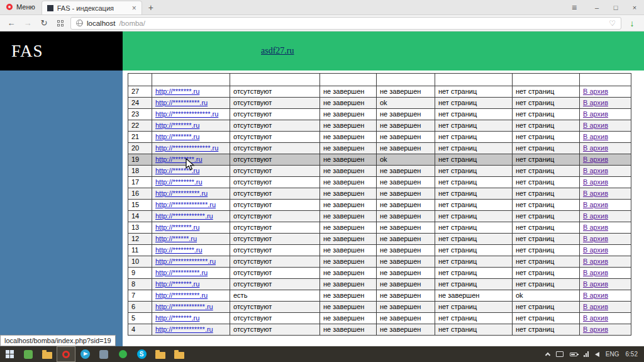 This screenshot has width=644, height=362. Describe the element at coordinates (160, 354) in the screenshot. I see `taskbar-app-explorer` at that location.